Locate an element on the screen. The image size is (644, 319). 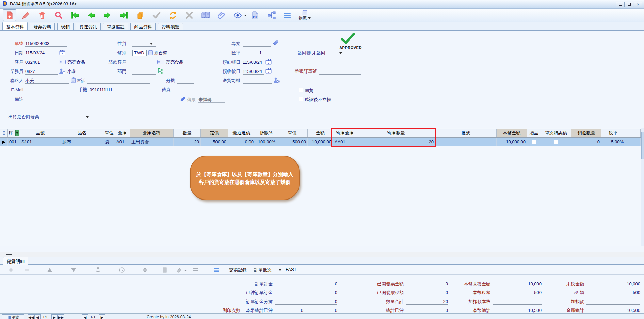
edit-button is located at coordinates (26, 15).